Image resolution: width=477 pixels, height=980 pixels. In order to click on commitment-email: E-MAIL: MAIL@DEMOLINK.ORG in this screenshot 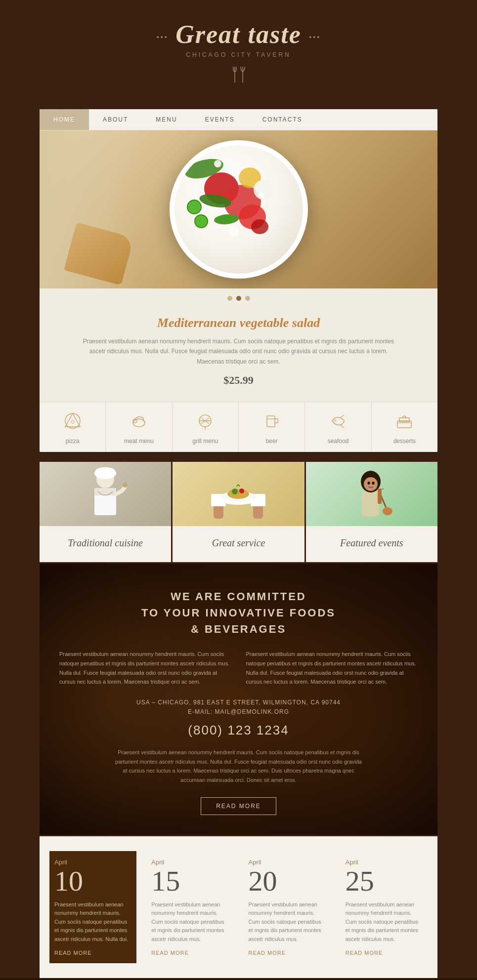, I will do `click(238, 712)`.